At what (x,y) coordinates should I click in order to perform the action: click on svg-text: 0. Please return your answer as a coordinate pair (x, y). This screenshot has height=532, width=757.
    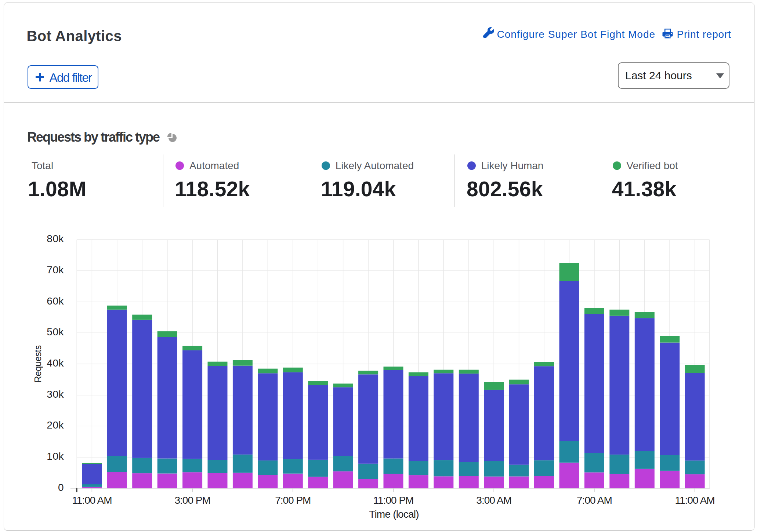
    Looking at the image, I should click on (61, 487).